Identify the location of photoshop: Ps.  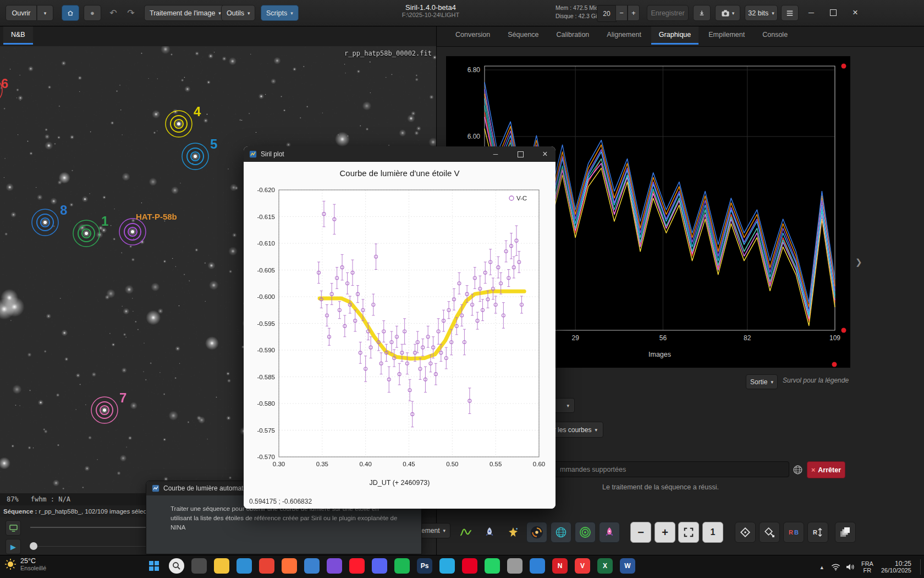
(425, 566).